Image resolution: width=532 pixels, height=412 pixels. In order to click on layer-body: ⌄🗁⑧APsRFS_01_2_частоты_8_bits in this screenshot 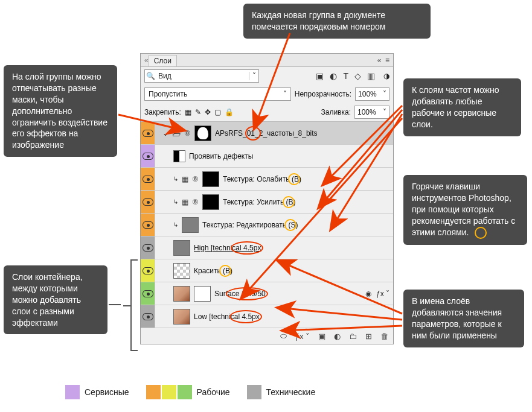, I will do `click(274, 133)`.